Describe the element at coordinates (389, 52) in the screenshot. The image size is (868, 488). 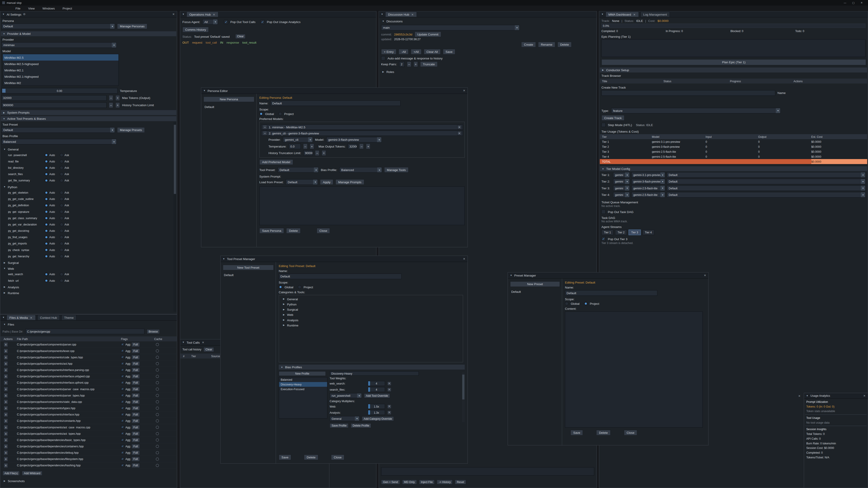
I see `entry-action-button: + Entry` at that location.